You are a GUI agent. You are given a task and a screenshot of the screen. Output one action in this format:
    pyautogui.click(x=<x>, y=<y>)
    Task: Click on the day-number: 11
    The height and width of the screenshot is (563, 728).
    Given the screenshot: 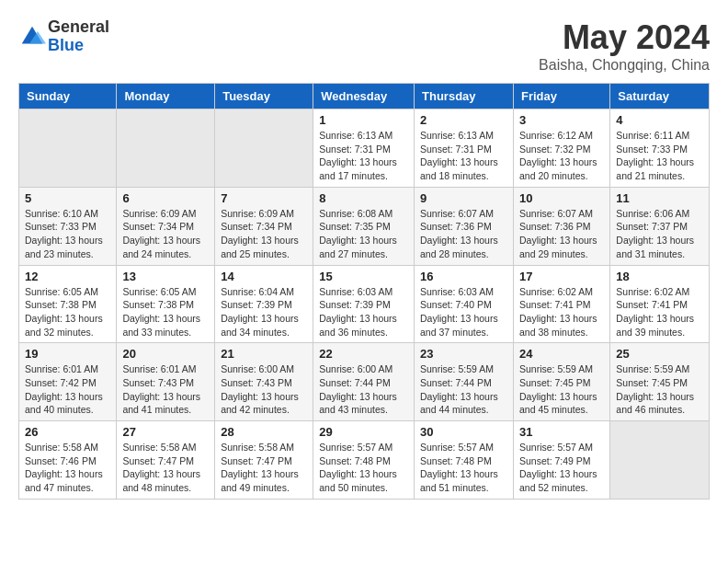 What is the action you would take?
    pyautogui.click(x=660, y=199)
    